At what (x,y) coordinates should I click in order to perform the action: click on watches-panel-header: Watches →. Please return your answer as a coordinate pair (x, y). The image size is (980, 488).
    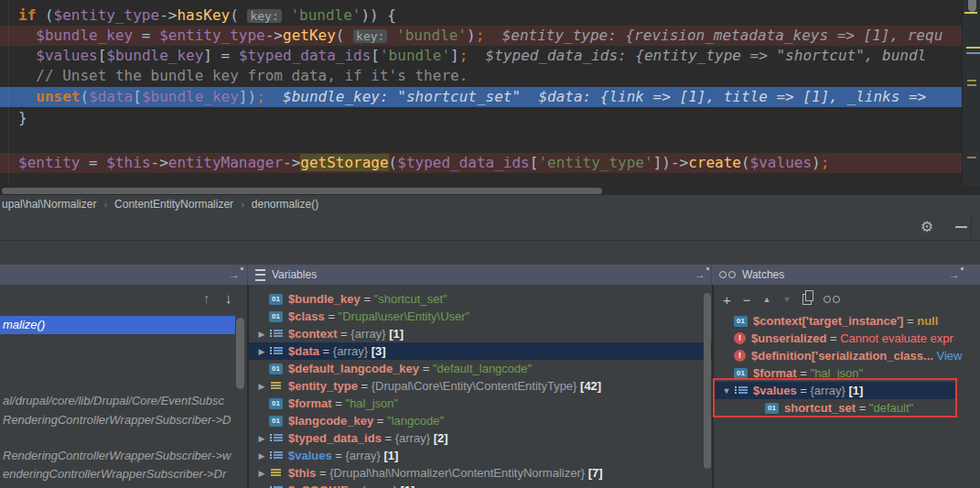
    Looking at the image, I should click on (845, 275).